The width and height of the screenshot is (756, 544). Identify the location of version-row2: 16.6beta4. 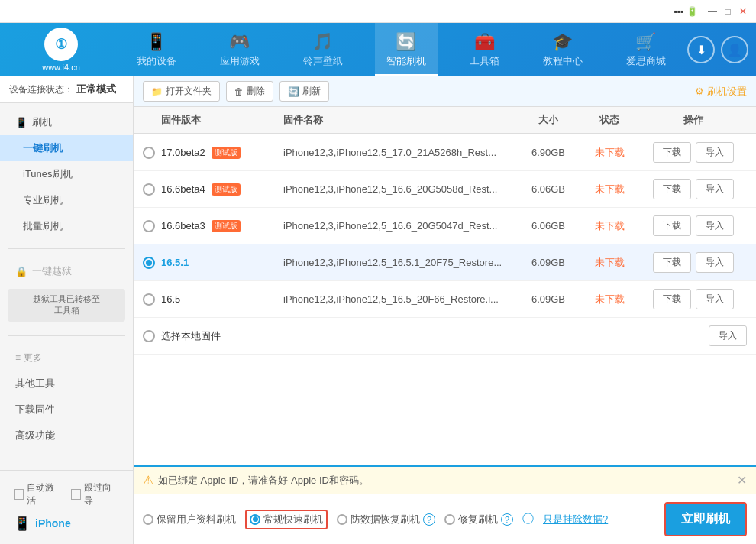
(183, 189).